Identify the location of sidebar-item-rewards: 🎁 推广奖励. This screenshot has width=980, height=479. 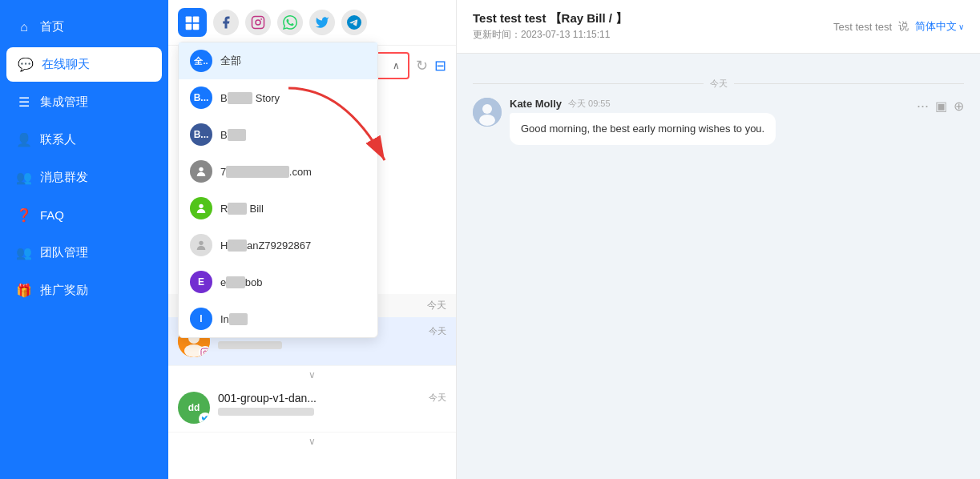
(84, 290).